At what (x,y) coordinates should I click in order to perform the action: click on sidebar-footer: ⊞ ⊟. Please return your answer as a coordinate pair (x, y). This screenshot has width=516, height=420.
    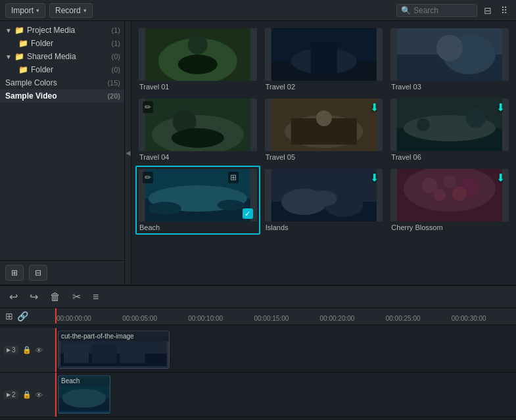
    Looking at the image, I should click on (62, 272).